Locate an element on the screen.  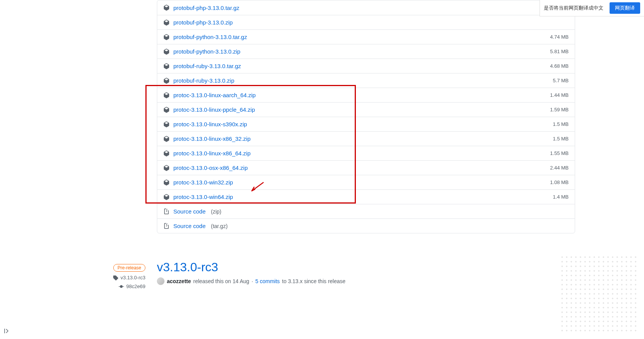
asset-row: protobuf-ruby-3.13.0.zip5.7 MB is located at coordinates (366, 80).